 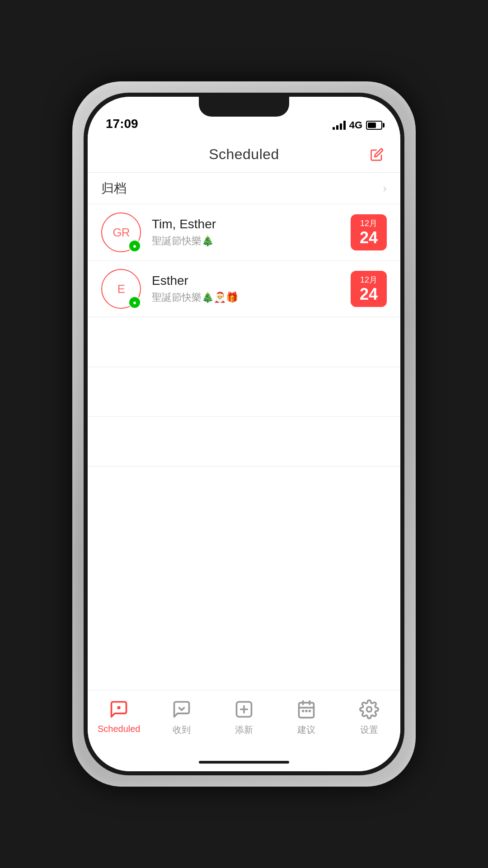 What do you see at coordinates (248, 241) in the screenshot?
I see `message-preview: 聖誕節快樂🎄` at bounding box center [248, 241].